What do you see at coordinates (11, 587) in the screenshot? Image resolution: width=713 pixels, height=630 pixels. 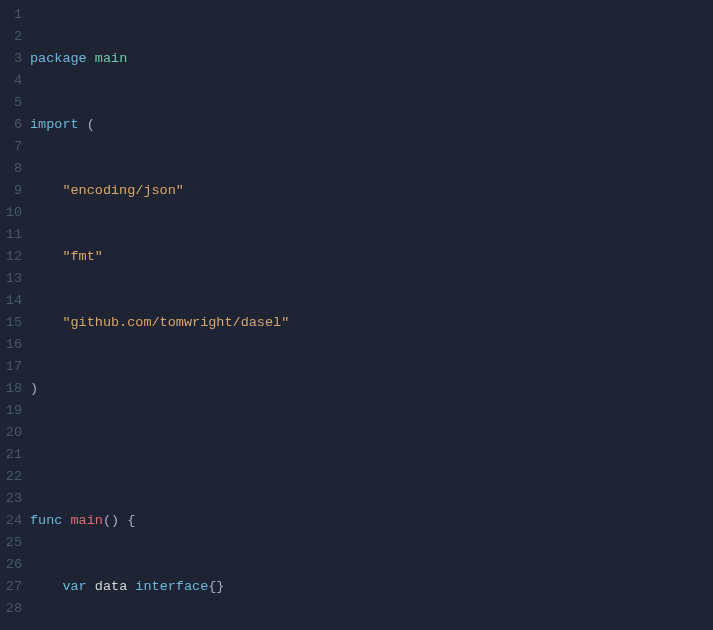 I see `line-number: 27` at bounding box center [11, 587].